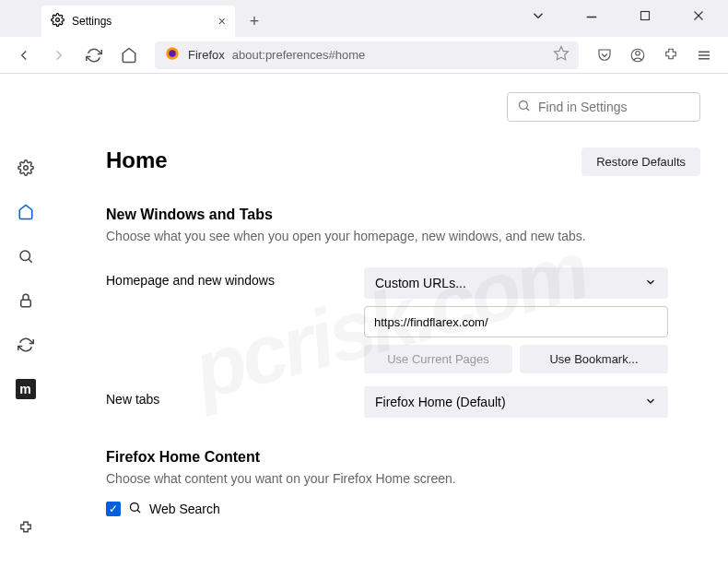 This screenshot has width=728, height=567. What do you see at coordinates (26, 301) in the screenshot?
I see `sidebar-privacy` at bounding box center [26, 301].